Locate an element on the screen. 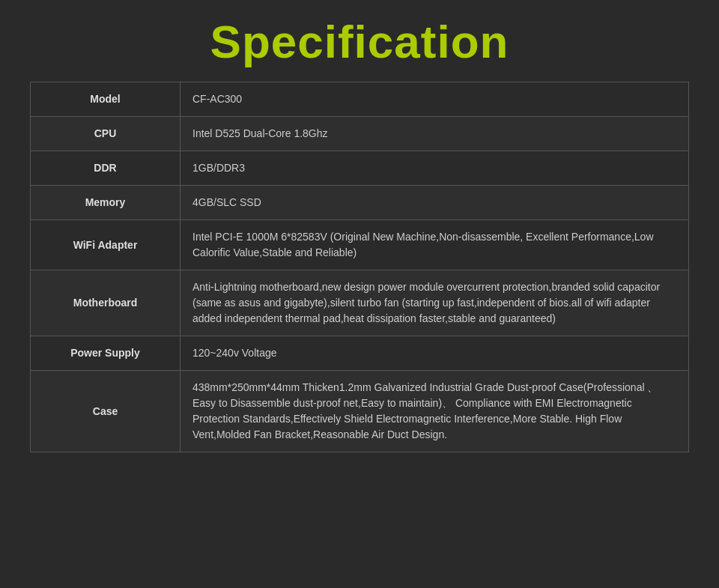  spec-label: Motherboard is located at coordinates (106, 303).